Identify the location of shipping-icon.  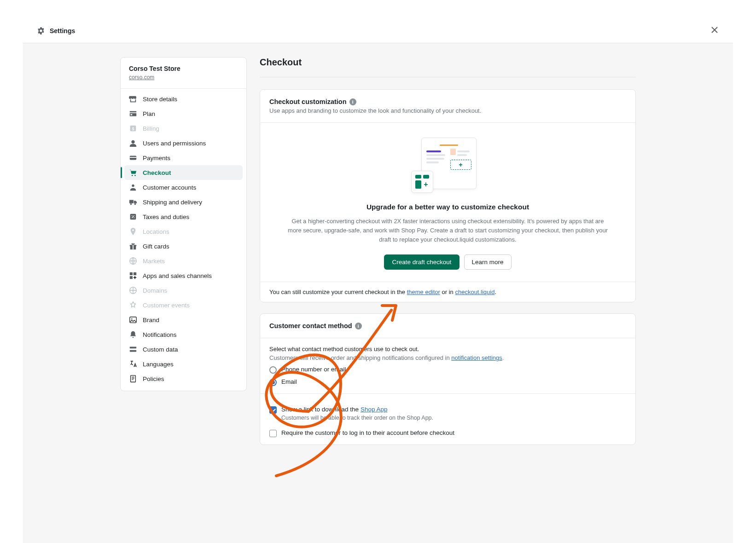
(133, 202).